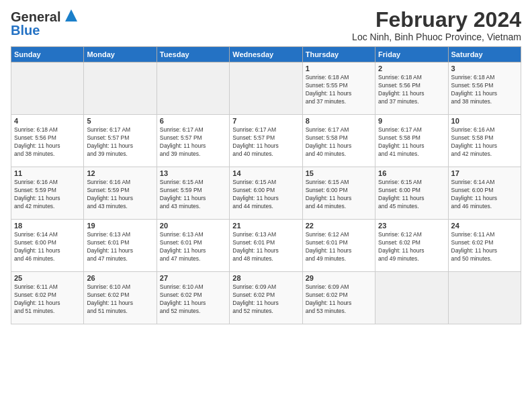  Describe the element at coordinates (120, 193) in the screenshot. I see `day-cell: 12Sunrise: 6:16 AM Sunset: 5:59 PM Dayli…` at that location.